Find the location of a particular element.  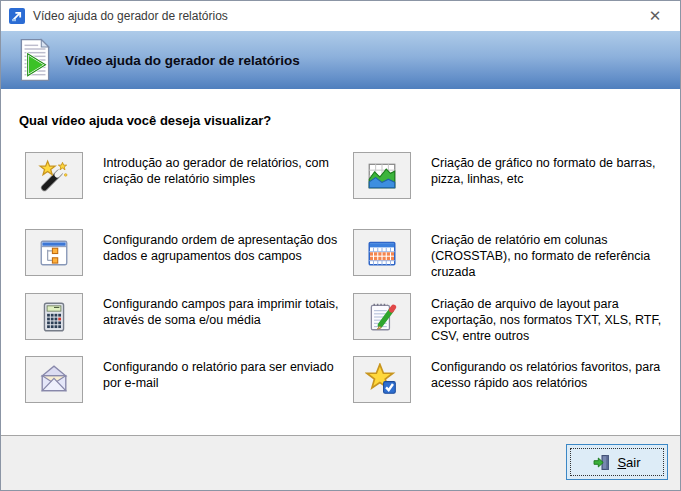

calculator-glyph is located at coordinates (54, 317).